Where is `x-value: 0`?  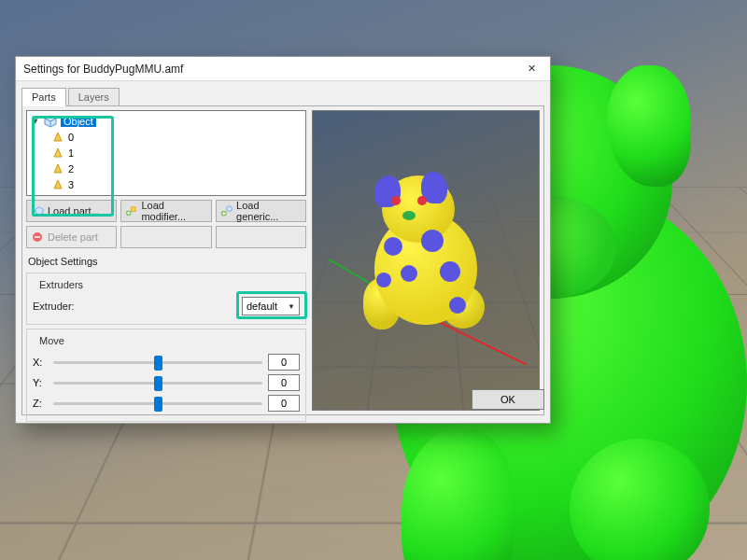 x-value: 0 is located at coordinates (284, 362).